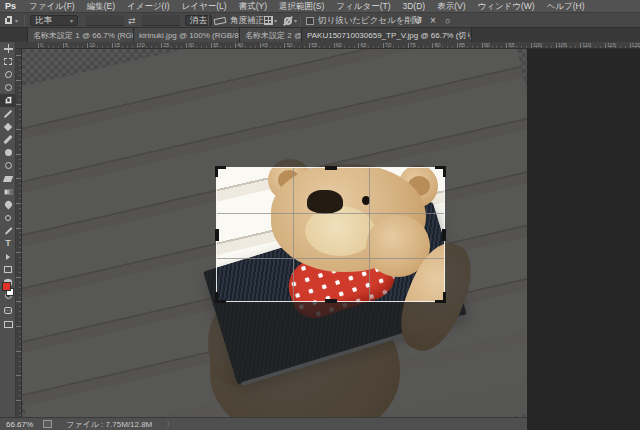 This screenshot has height=430, width=640. I want to click on commit-crop-button: ○, so click(448, 20).